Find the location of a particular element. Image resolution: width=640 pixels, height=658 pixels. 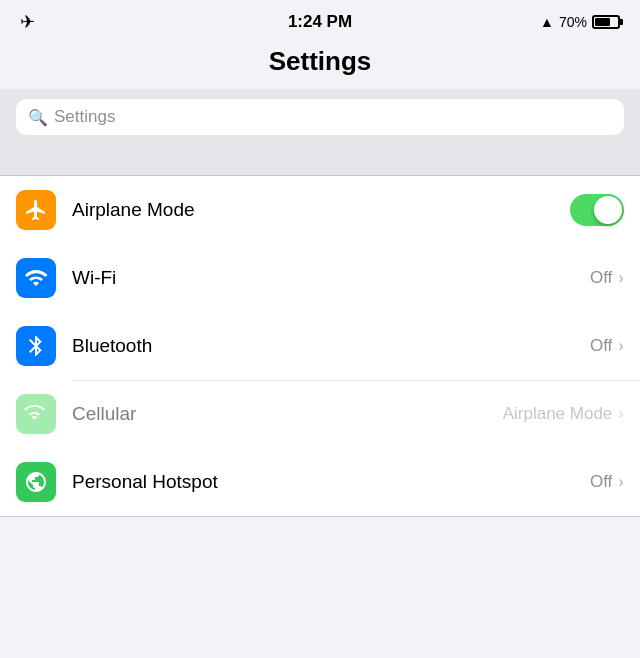

airplane-mode-icon is located at coordinates (36, 210).